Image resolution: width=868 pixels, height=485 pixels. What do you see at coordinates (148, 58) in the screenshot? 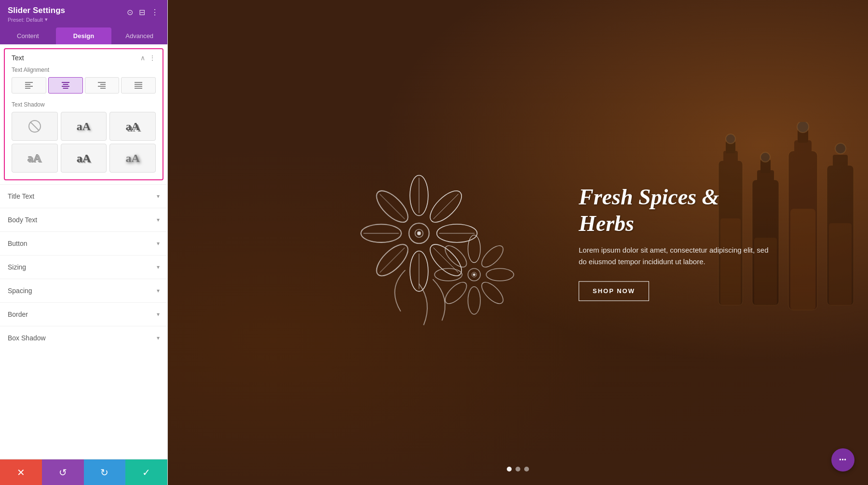
I see `text-section-icons: ∧ ⋮` at bounding box center [148, 58].